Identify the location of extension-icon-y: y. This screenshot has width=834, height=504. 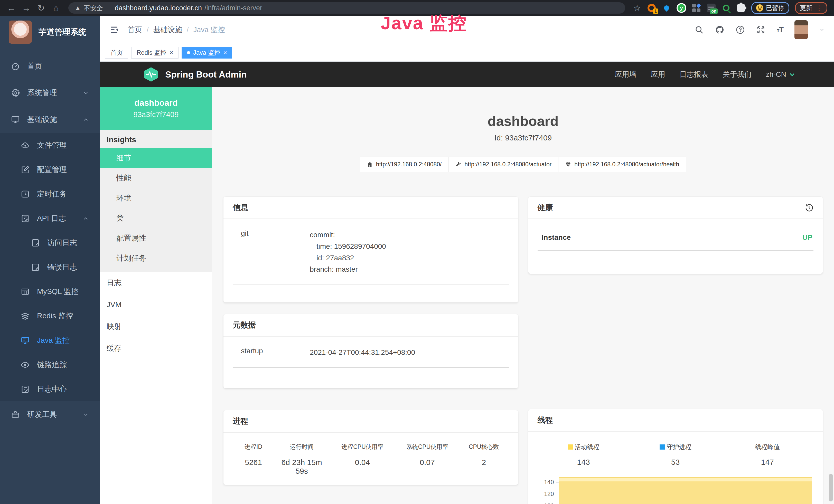
(681, 8).